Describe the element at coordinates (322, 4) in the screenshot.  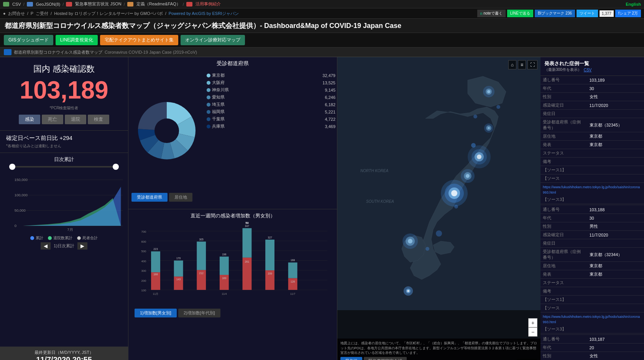
I see `top-nav-bar: CSV / GeoJSON(8) / 緊急事態宣言状況 JSON / 定義（Re…` at that location.